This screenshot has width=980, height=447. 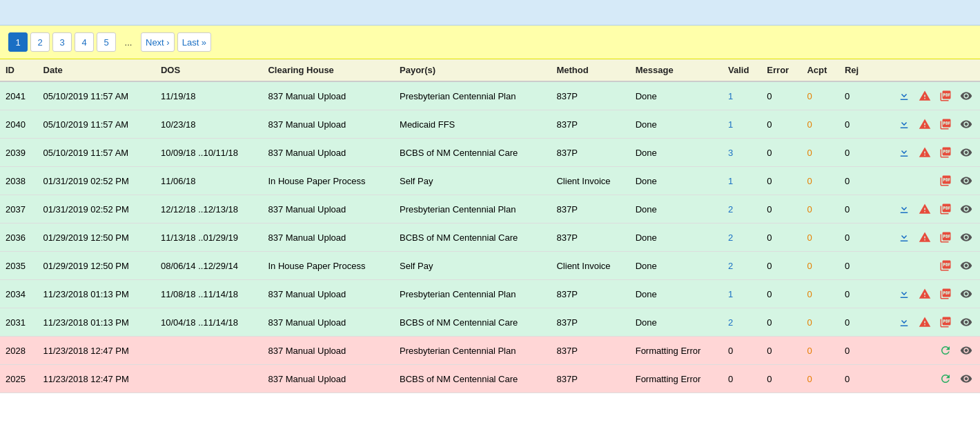 I want to click on col-header-valid: Valid, so click(x=742, y=70).